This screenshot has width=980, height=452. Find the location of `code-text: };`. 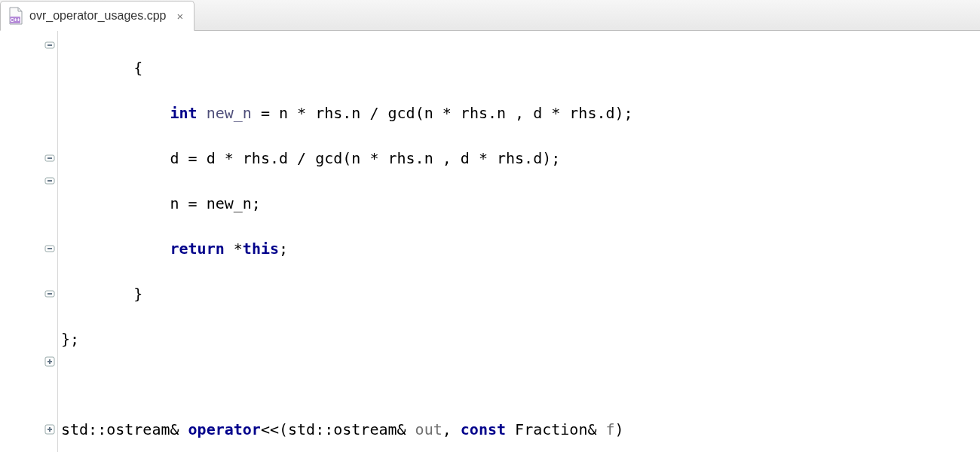

code-text: }; is located at coordinates (70, 339).